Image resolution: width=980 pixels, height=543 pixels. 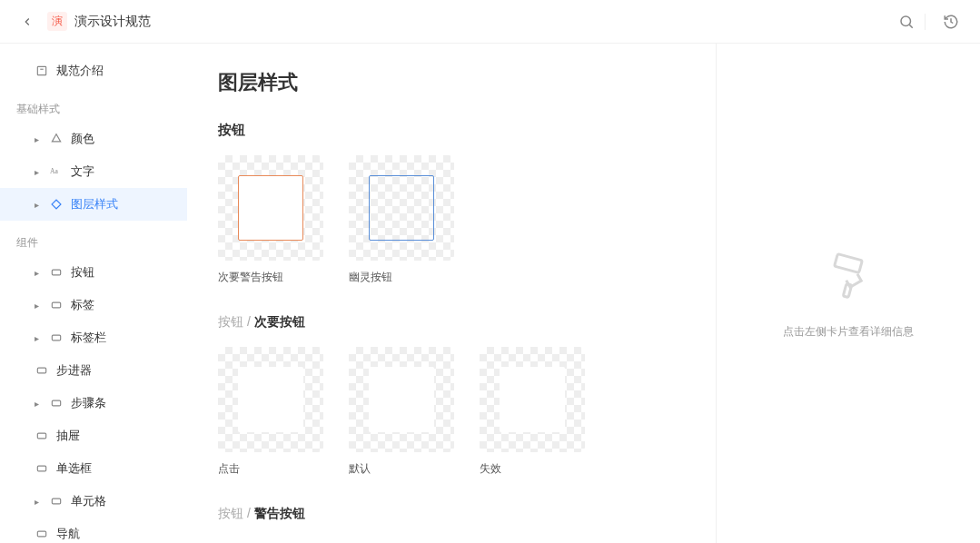 I want to click on subsection-title-secondary: 按钮 / 次要按钮, so click(x=452, y=322).